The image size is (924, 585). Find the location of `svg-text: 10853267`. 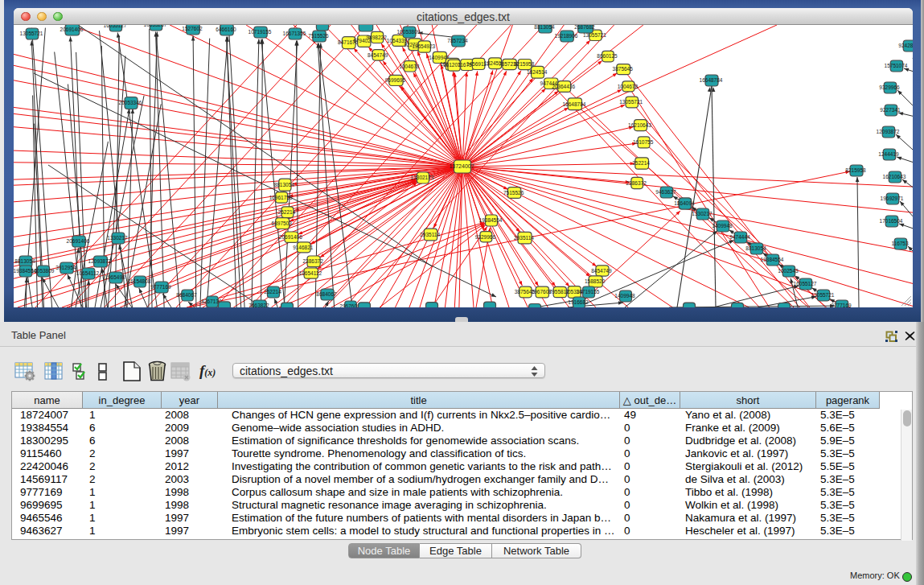

svg-text: 10853267 is located at coordinates (156, 26).